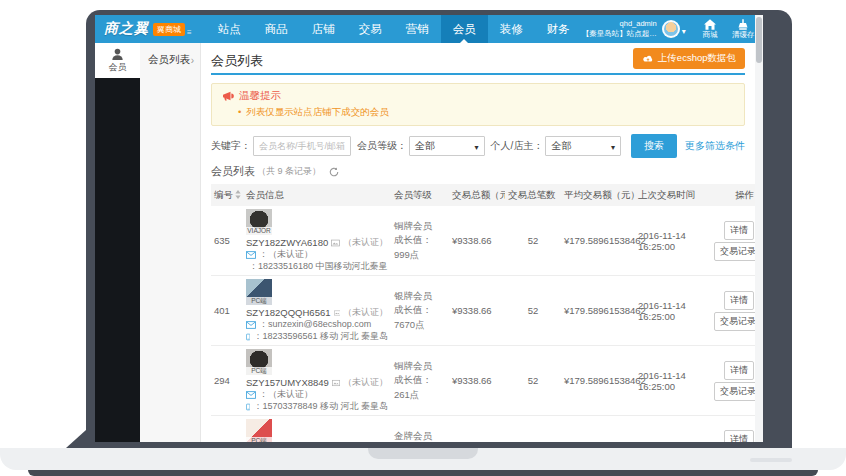 The height and width of the screenshot is (476, 846). Describe the element at coordinates (486, 112) in the screenshot. I see `notice-item: 列表仅显示站点店铺下成交的会员` at that location.